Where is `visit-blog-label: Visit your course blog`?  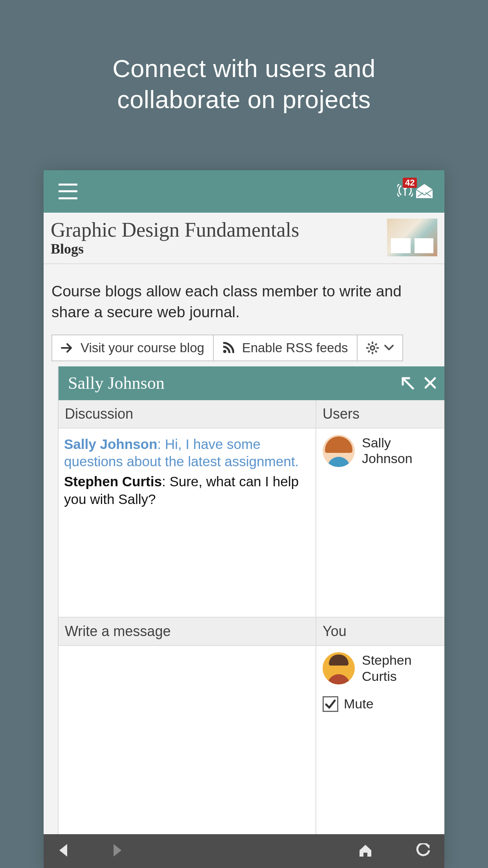
visit-blog-label: Visit your course blog is located at coordinates (142, 348).